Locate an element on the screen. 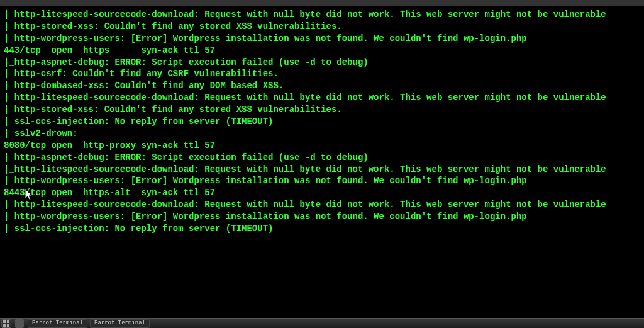 The height and width of the screenshot is (328, 644). terminal-line: 8443/tcp open https-alt syn-ack ttl 57 is located at coordinates (322, 193).